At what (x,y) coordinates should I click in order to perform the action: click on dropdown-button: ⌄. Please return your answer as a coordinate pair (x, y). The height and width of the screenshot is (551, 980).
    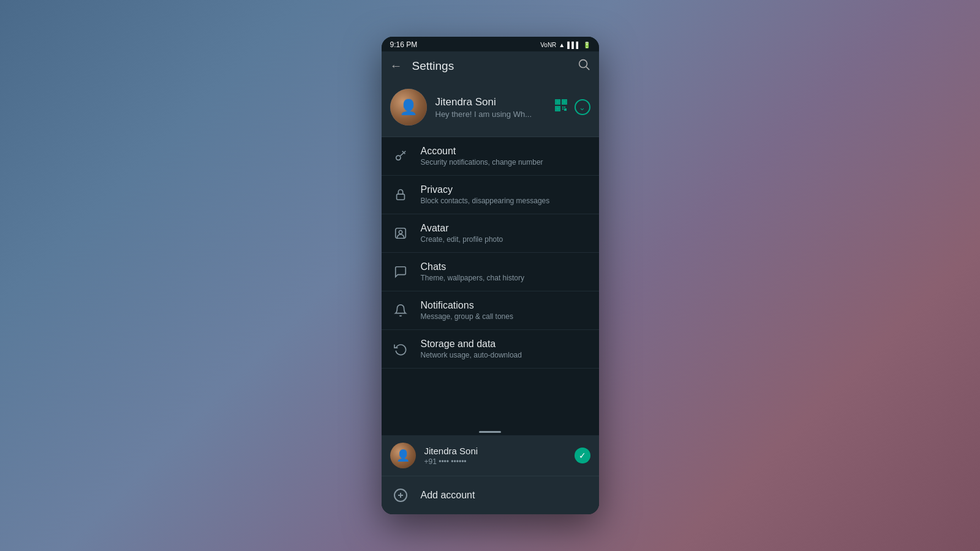
    Looking at the image, I should click on (582, 107).